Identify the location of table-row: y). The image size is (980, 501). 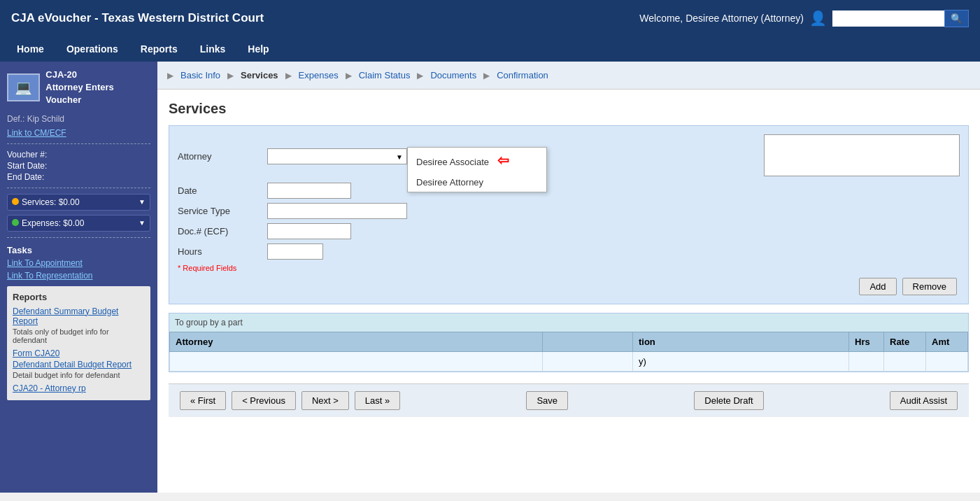
(569, 362).